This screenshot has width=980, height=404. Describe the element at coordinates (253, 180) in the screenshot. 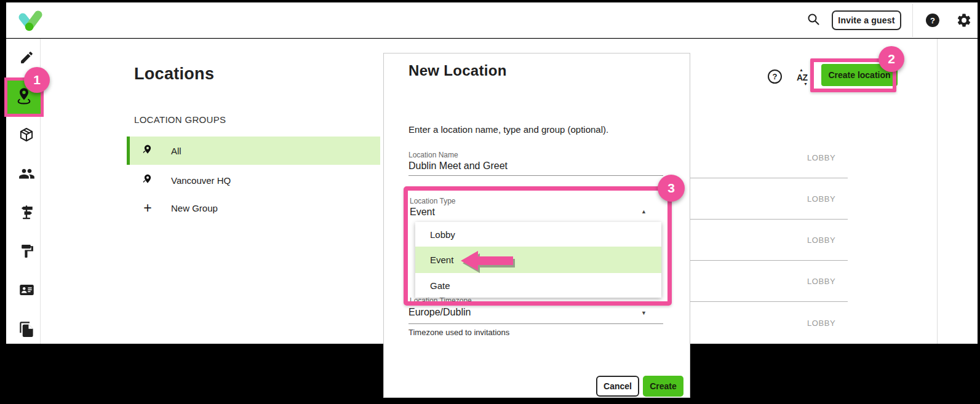

I see `group-item-vancouver-hq: Vancouver HQ` at that location.